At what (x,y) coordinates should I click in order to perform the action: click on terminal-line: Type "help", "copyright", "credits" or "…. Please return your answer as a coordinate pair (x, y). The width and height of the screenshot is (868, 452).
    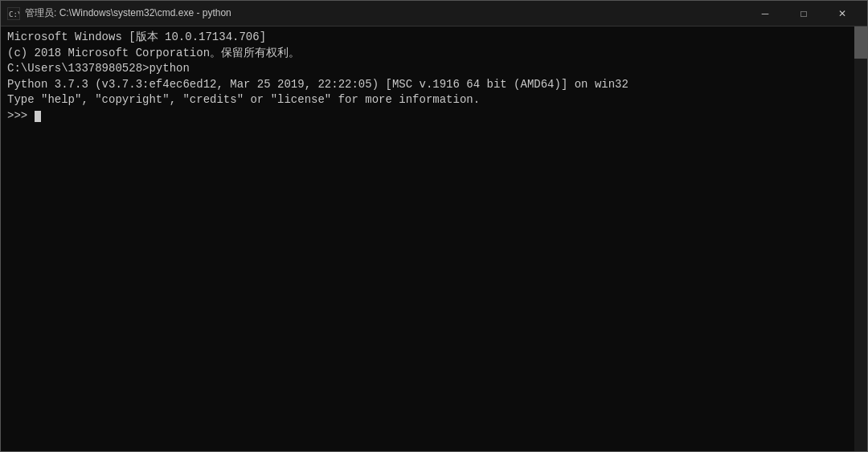
    Looking at the image, I should click on (434, 100).